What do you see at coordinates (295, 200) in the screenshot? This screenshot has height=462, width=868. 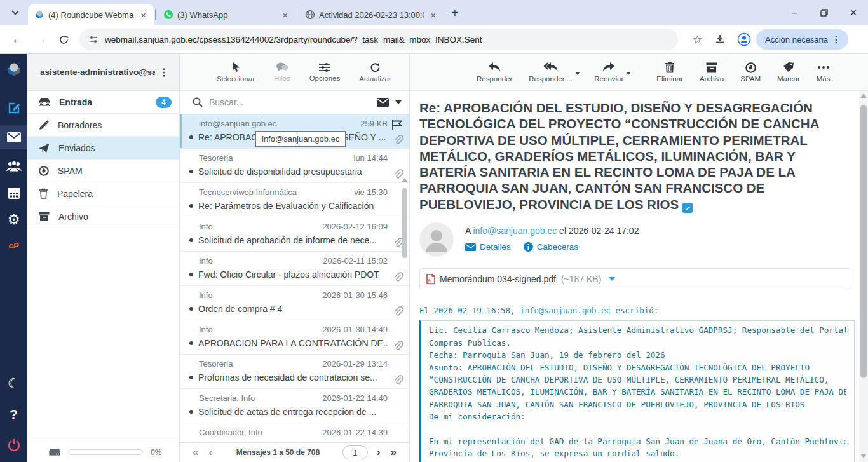 I see `message-row: Tecnoserviweb Informáticavie 15:30 Re: P…` at bounding box center [295, 200].